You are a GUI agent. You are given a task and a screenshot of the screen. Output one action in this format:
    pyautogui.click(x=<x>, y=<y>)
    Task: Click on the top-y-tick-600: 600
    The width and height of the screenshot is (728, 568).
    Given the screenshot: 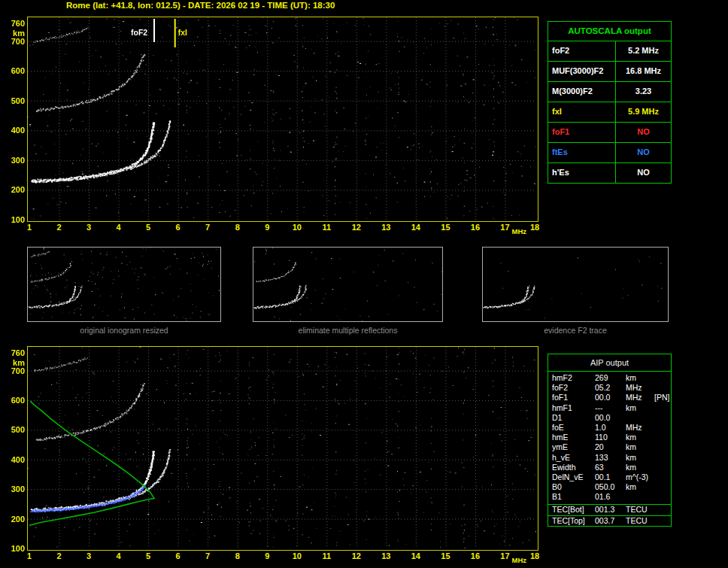 What is the action you would take?
    pyautogui.click(x=14, y=71)
    